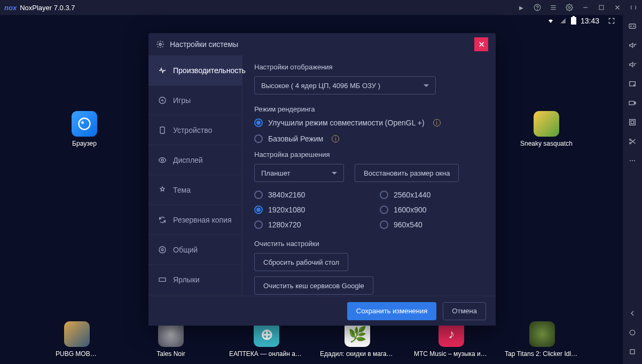  I want to click on radio-on-icon, so click(259, 123).